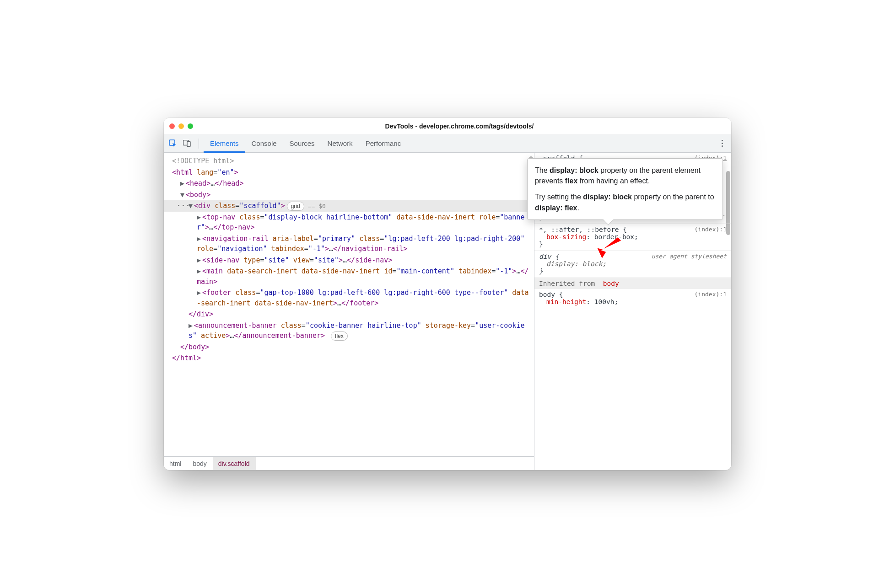  I want to click on dom-node: ▶<top-nav class="display-block hairline-…, so click(349, 222).